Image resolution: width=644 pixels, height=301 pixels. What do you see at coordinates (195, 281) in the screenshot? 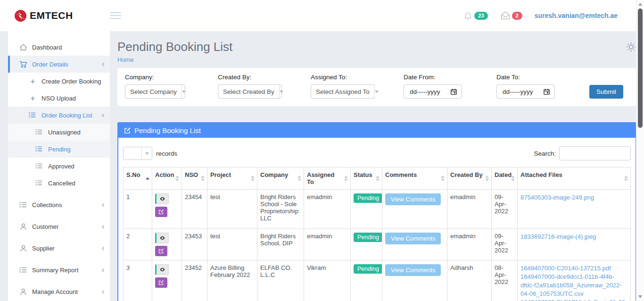
I see `cell-nso: 23452` at bounding box center [195, 281].